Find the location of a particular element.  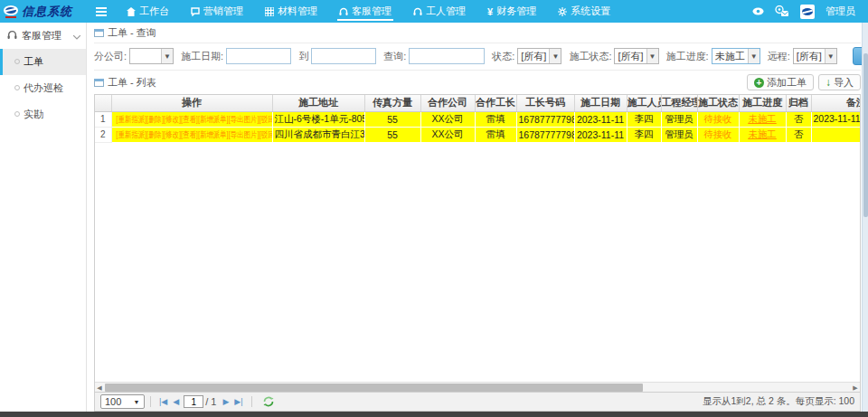

vscroll-thumb is located at coordinates (866, 136).